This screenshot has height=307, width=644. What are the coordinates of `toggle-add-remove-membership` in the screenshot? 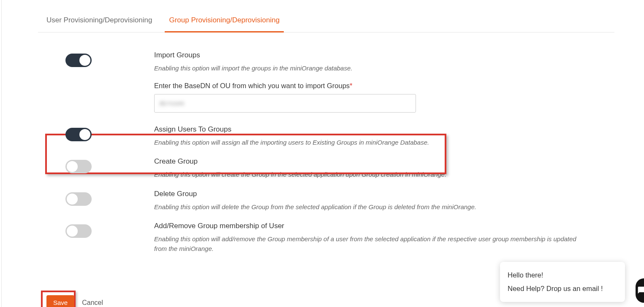 It's located at (79, 231).